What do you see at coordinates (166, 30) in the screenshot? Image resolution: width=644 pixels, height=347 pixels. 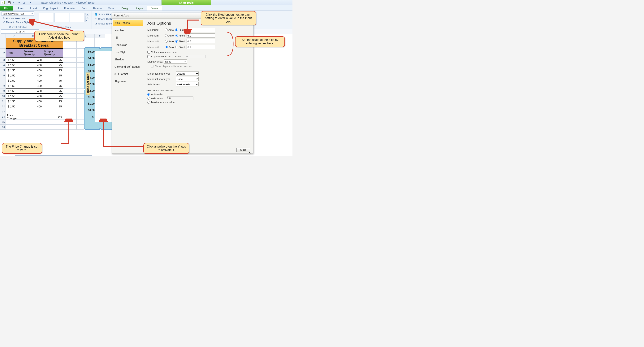 I see `radio-min-auto` at bounding box center [166, 30].